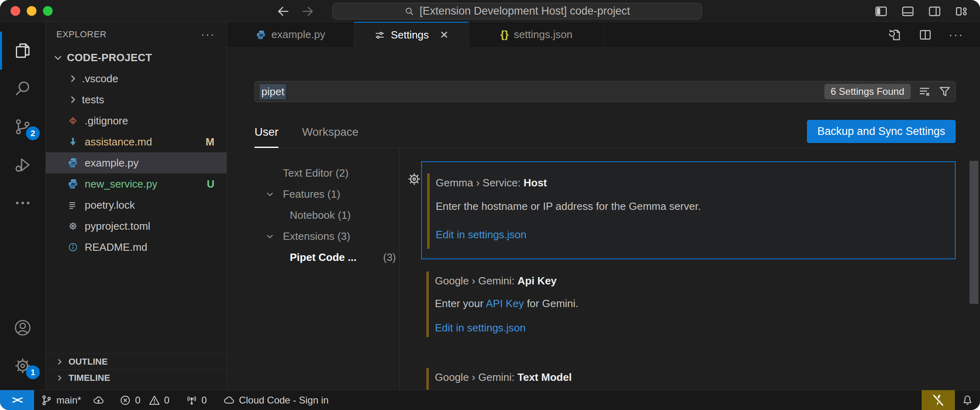 This screenshot has width=980, height=410. What do you see at coordinates (935, 11) in the screenshot?
I see `layout-sidebar-right-icon` at bounding box center [935, 11].